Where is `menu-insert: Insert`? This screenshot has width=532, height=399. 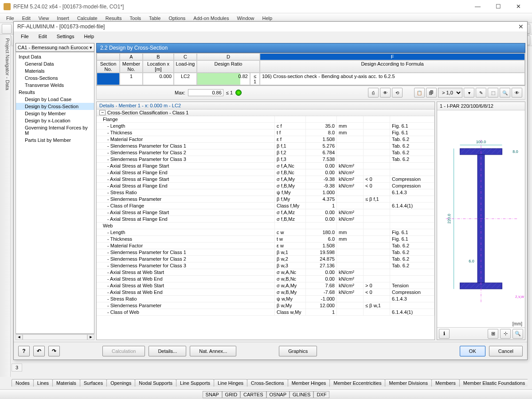
menu-insert: Insert is located at coordinates (63, 18).